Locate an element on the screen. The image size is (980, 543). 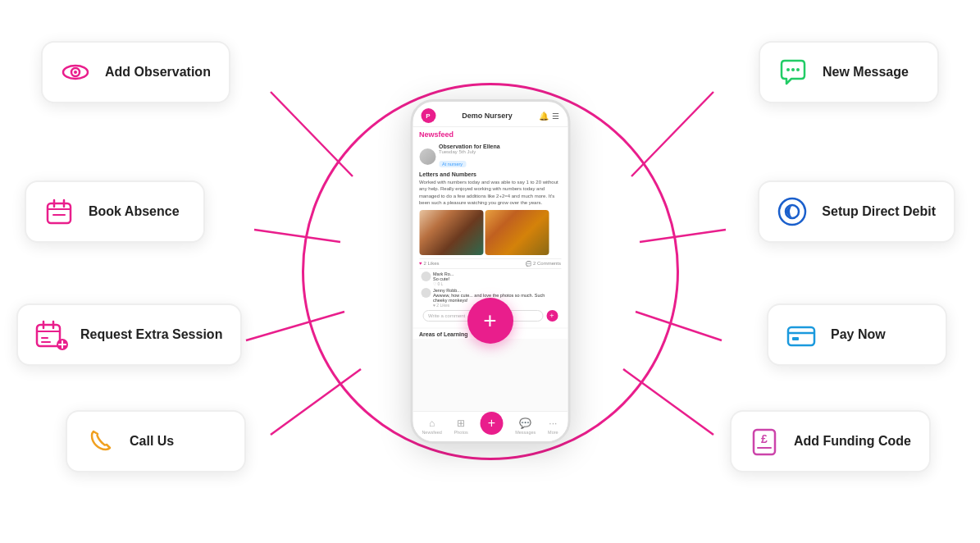
request-session-icon-container is located at coordinates (51, 335).